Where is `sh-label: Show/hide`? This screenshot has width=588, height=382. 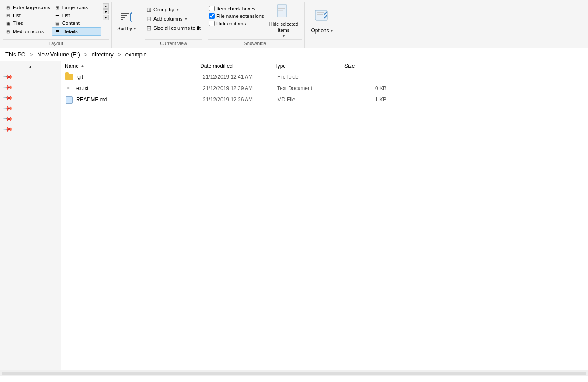
sh-label: Show/hide is located at coordinates (255, 43).